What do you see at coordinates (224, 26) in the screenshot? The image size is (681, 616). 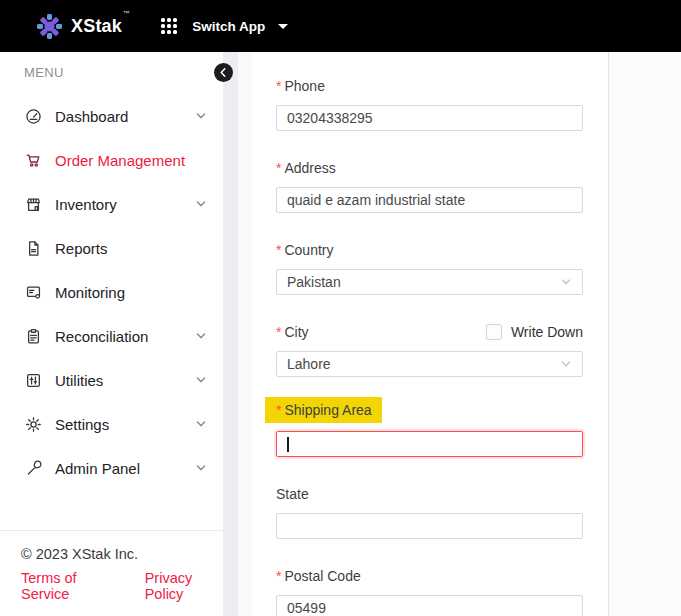 I see `switch-app-menu: Switch App` at bounding box center [224, 26].